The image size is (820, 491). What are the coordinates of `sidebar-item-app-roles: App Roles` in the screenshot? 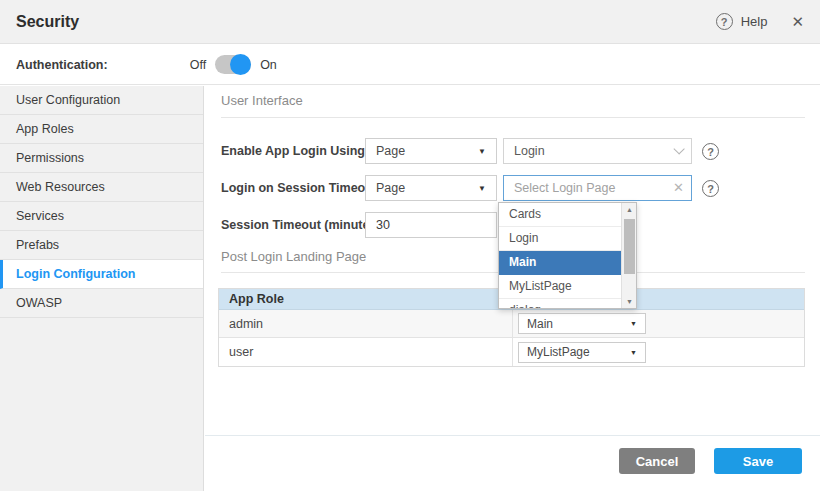 It's located at (102, 130).